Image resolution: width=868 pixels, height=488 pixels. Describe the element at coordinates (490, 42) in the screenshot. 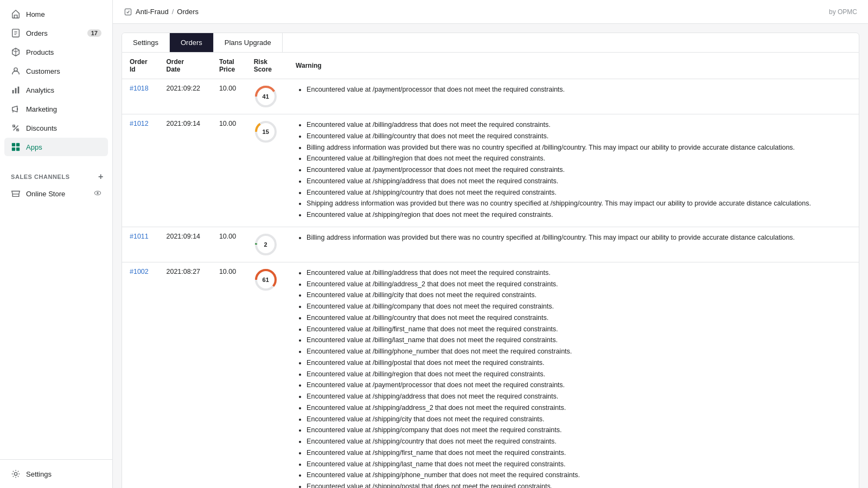

I see `tab-bar: Settings Orders Plans Upgrade` at that location.